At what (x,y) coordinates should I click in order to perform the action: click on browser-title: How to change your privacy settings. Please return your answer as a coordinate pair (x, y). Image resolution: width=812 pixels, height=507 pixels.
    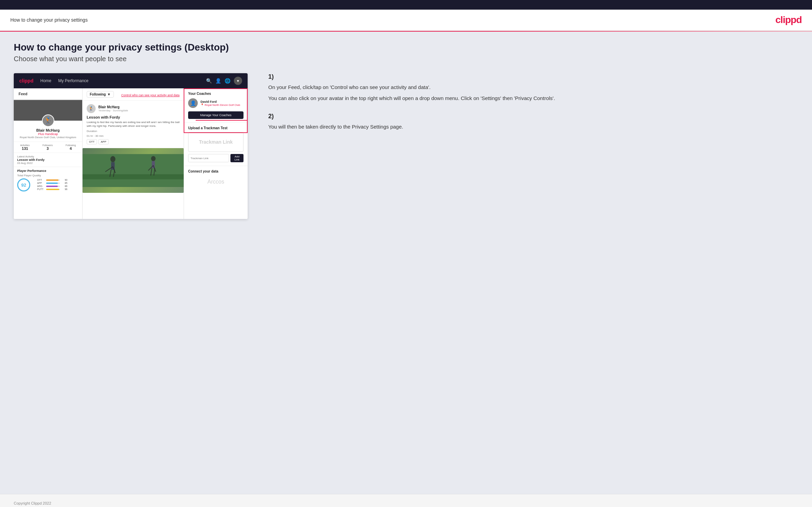
    Looking at the image, I should click on (49, 20).